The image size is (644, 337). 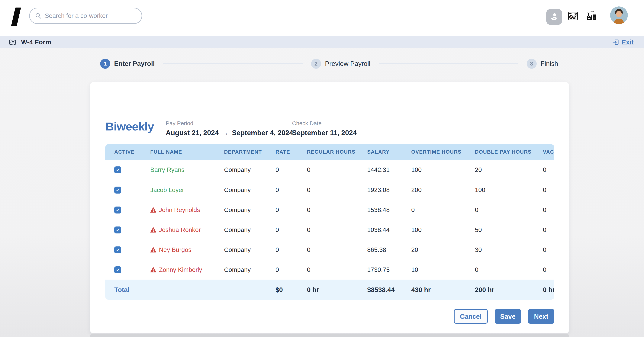 What do you see at coordinates (509, 152) in the screenshot?
I see `column-header: DOUBLE PAY HOURS` at bounding box center [509, 152].